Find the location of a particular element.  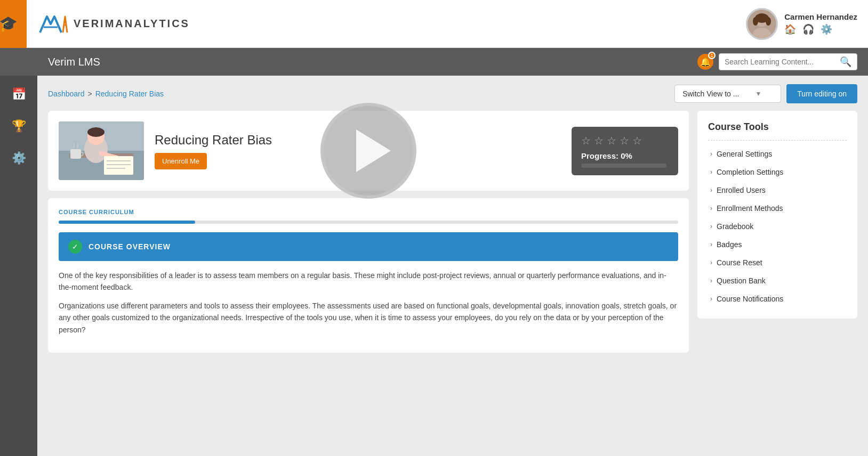

curriculum-progress-line is located at coordinates (368, 222).